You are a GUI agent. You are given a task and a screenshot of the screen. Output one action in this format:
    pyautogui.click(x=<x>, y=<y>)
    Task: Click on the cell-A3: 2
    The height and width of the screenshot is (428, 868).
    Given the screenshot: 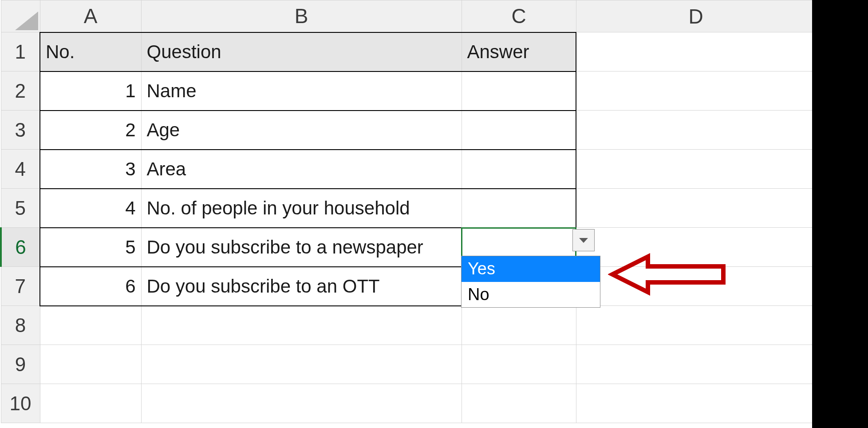 What is the action you would take?
    pyautogui.click(x=91, y=130)
    